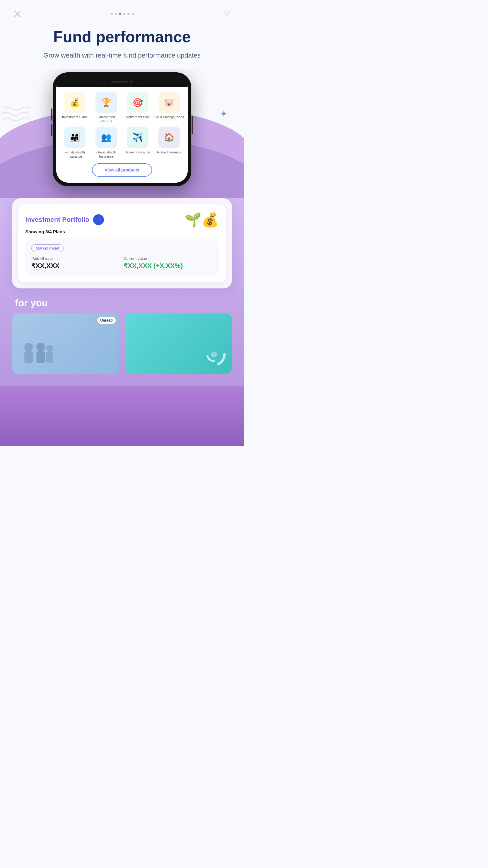  What do you see at coordinates (138, 137) in the screenshot?
I see `travel-icon-box: ✈️` at bounding box center [138, 137].